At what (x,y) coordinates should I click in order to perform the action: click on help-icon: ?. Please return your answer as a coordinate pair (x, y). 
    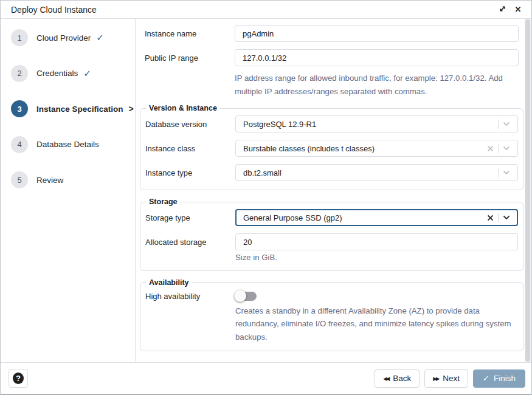
    Looking at the image, I should click on (18, 378).